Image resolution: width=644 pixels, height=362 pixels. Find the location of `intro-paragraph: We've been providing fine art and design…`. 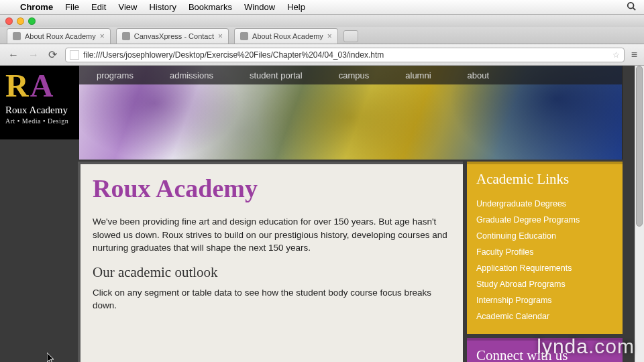

intro-paragraph: We've been providing fine art and design… is located at coordinates (272, 235).